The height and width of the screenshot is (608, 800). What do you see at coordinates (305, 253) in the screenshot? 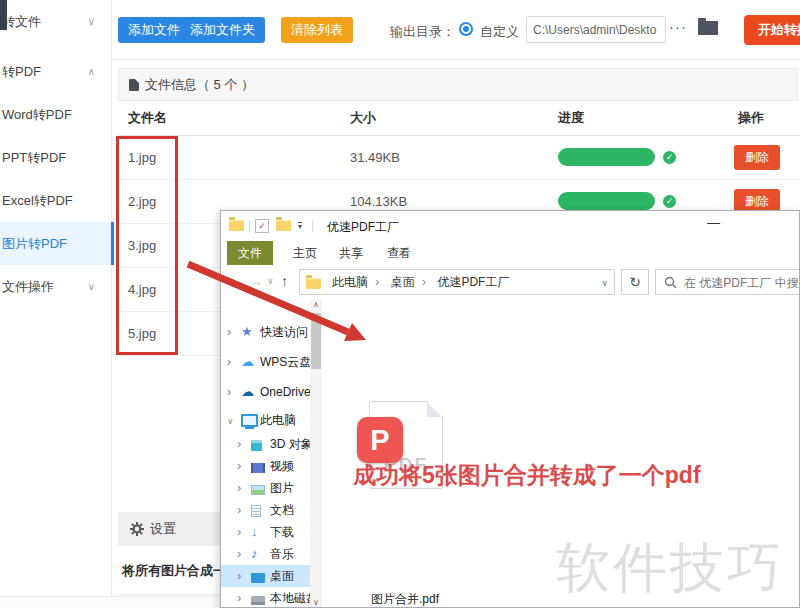
I see `menu-home: 主页` at bounding box center [305, 253].